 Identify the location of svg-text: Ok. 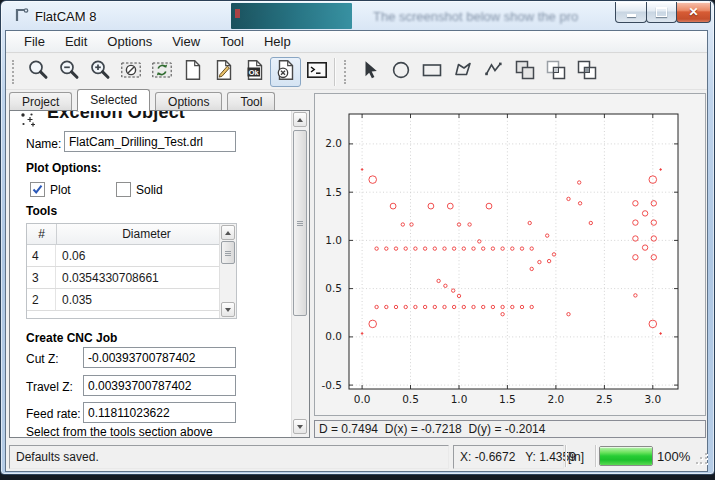
(254, 72).